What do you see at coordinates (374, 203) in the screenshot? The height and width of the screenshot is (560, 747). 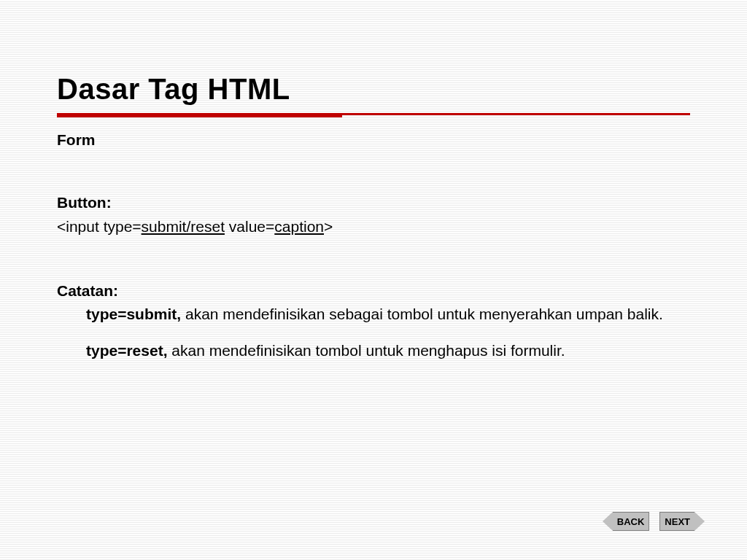 I see `heading-button: Button:` at bounding box center [374, 203].